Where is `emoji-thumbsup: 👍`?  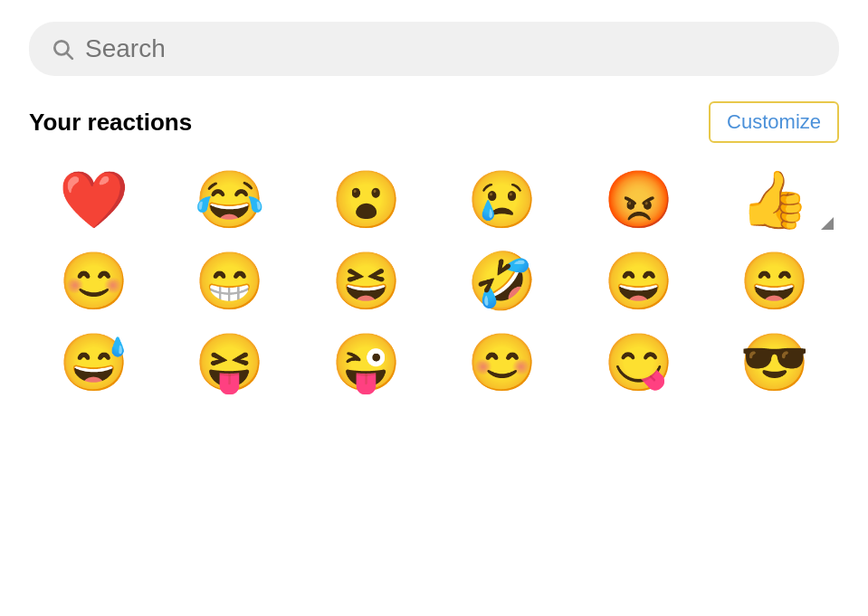 emoji-thumbsup: 👍 is located at coordinates (775, 200).